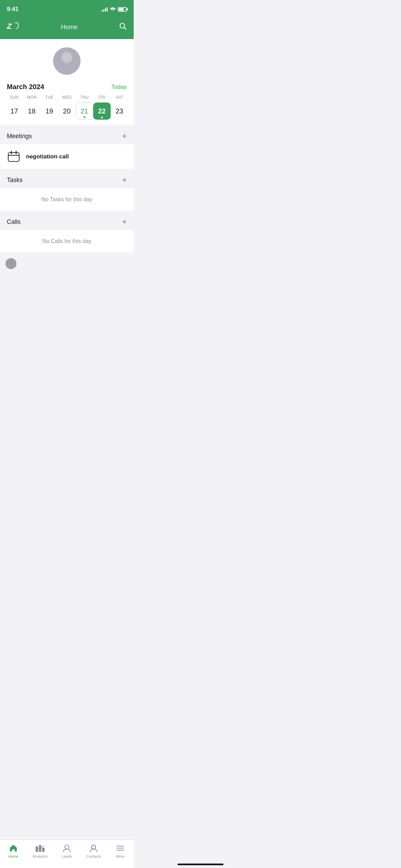  What do you see at coordinates (49, 97) in the screenshot?
I see `weekday-tue: TUE` at bounding box center [49, 97].